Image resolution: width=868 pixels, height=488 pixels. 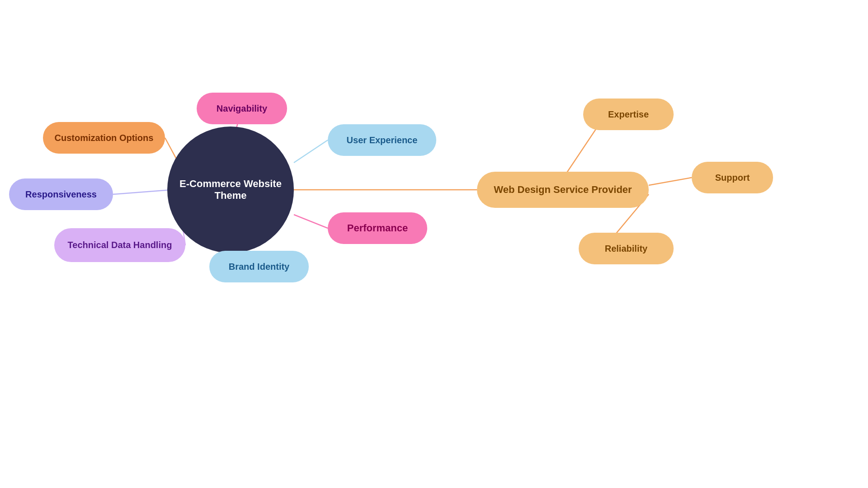 What do you see at coordinates (259, 267) in the screenshot?
I see `node-brand-identity: Brand Identity` at bounding box center [259, 267].